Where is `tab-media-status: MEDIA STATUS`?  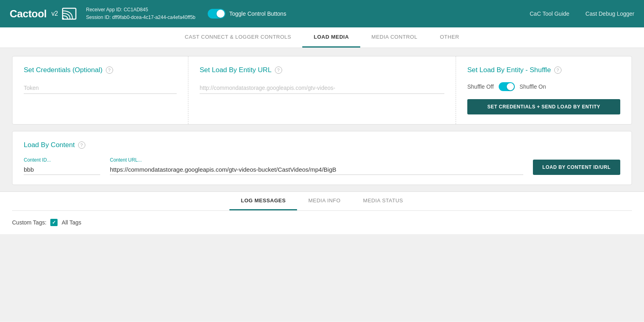 tab-media-status: MEDIA STATUS is located at coordinates (383, 201).